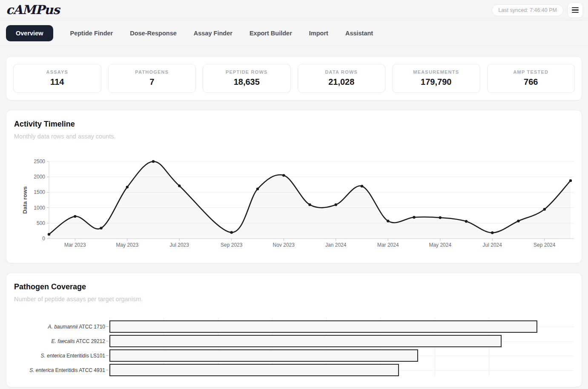  What do you see at coordinates (388, 245) in the screenshot?
I see `x-tick-label: Mar 2024` at bounding box center [388, 245].